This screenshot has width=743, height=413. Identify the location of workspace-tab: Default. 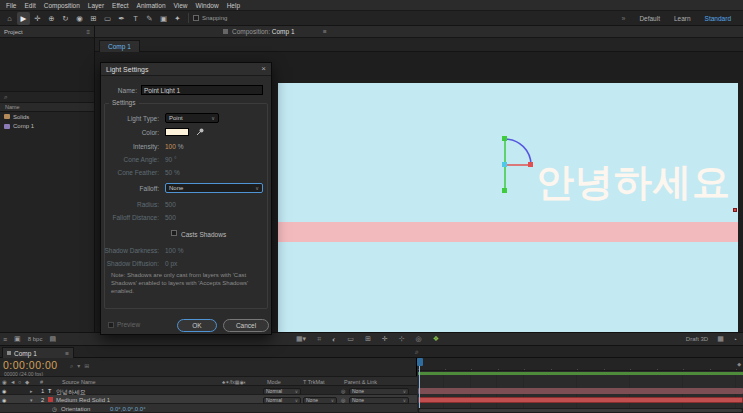
(650, 18).